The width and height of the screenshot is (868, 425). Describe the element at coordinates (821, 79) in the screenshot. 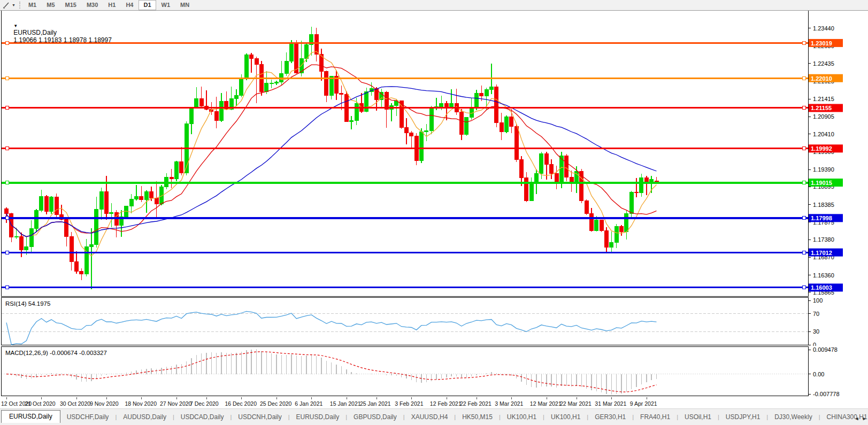

I see `price-tag-value: 1.22010` at that location.